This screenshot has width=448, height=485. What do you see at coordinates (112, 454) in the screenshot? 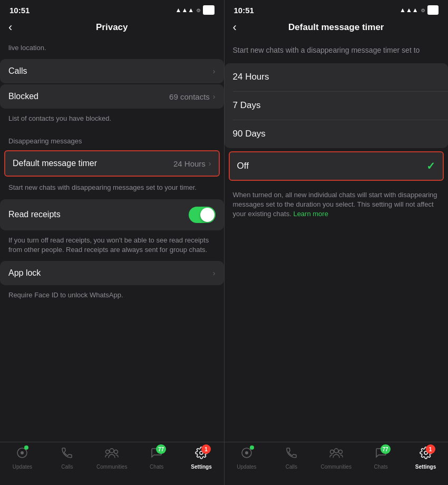
I see `communities-icon-left` at bounding box center [112, 454].